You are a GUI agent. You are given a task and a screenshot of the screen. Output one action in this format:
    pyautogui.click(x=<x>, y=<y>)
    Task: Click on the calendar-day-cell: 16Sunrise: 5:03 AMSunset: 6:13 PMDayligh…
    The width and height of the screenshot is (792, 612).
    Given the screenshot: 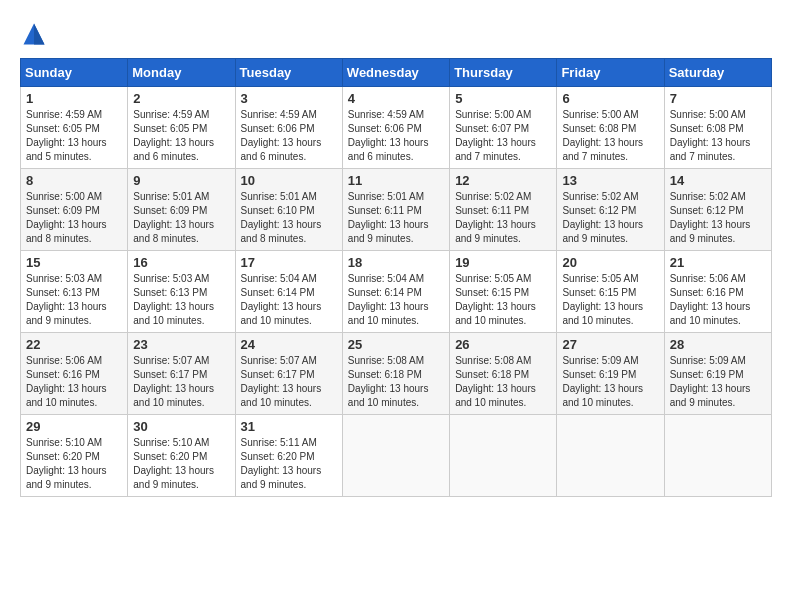 What is the action you would take?
    pyautogui.click(x=182, y=292)
    